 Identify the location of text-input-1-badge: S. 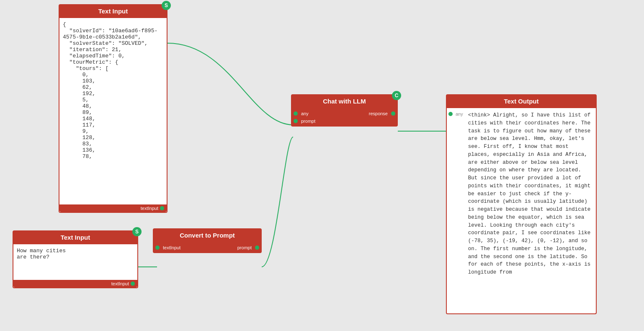
(166, 5).